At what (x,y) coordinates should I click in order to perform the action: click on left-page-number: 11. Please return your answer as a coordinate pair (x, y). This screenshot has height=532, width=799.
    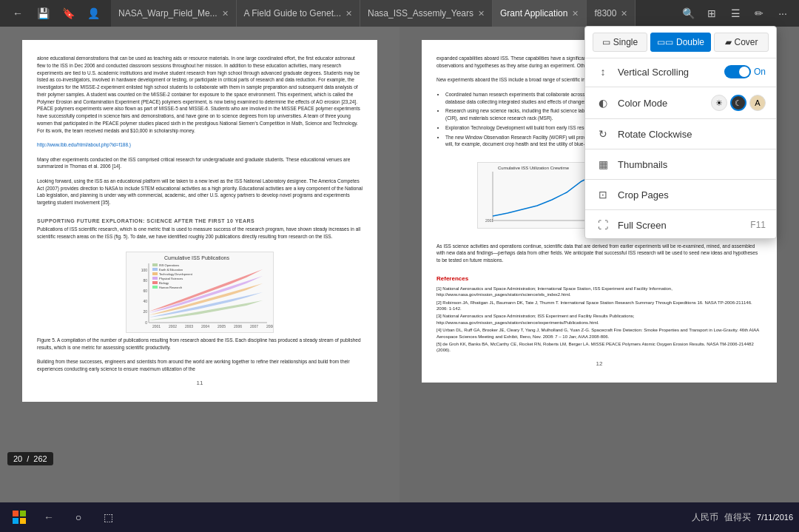
    Looking at the image, I should click on (200, 383).